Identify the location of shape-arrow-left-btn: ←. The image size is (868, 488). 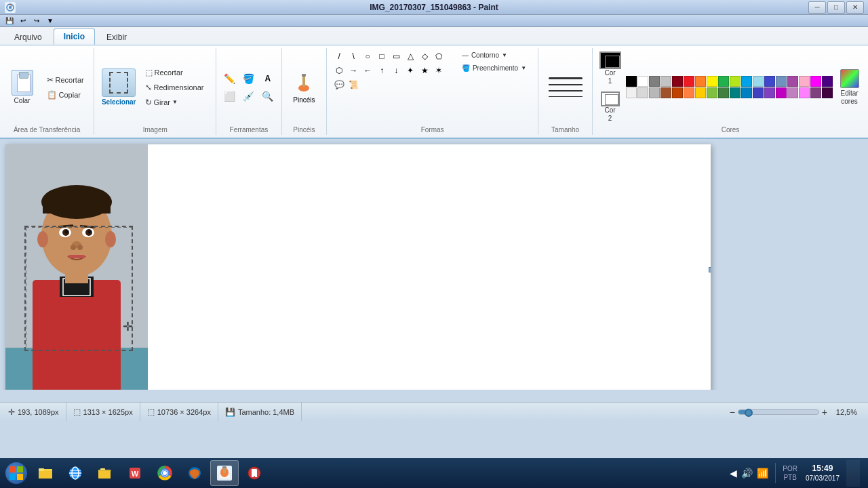
(368, 70).